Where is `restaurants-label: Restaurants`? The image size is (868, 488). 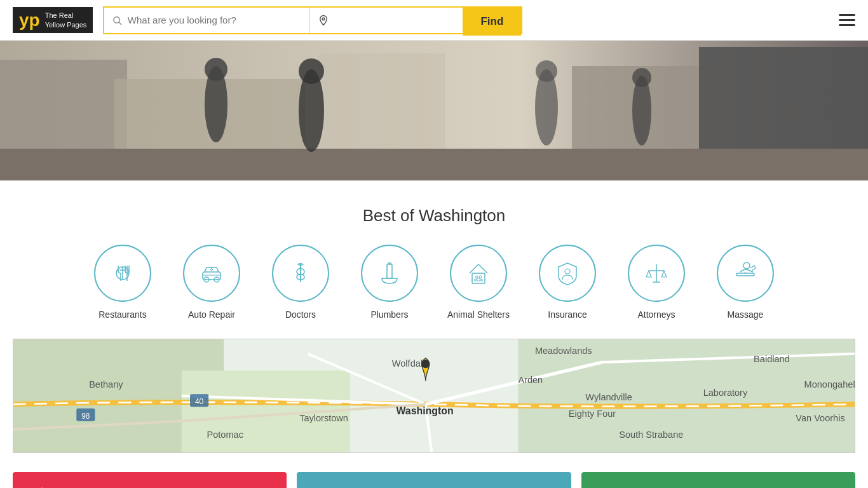
restaurants-label: Restaurants is located at coordinates (122, 315).